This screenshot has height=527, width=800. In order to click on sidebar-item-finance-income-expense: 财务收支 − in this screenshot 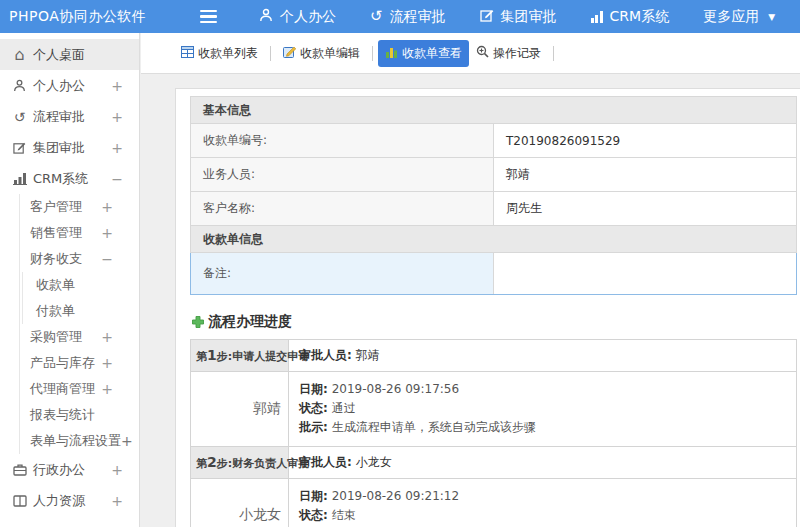, I will do `click(80, 259)`.